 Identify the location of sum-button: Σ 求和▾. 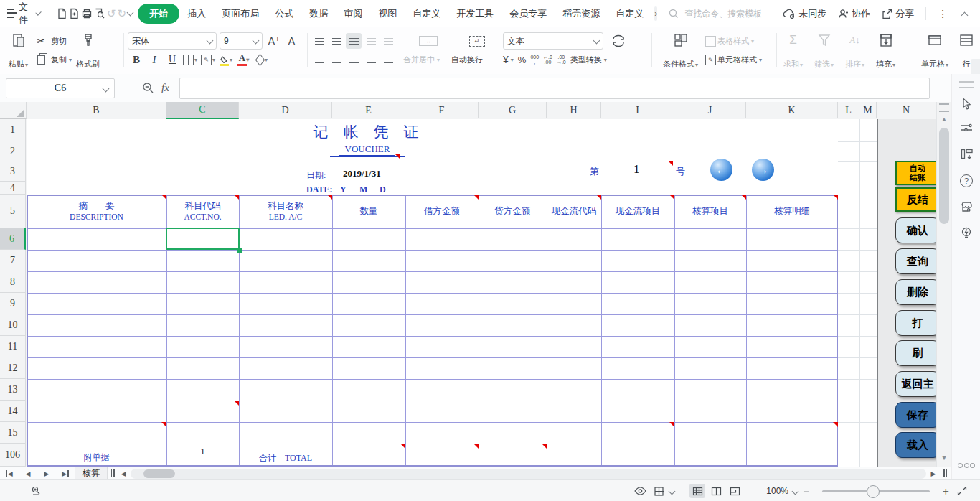
(793, 51).